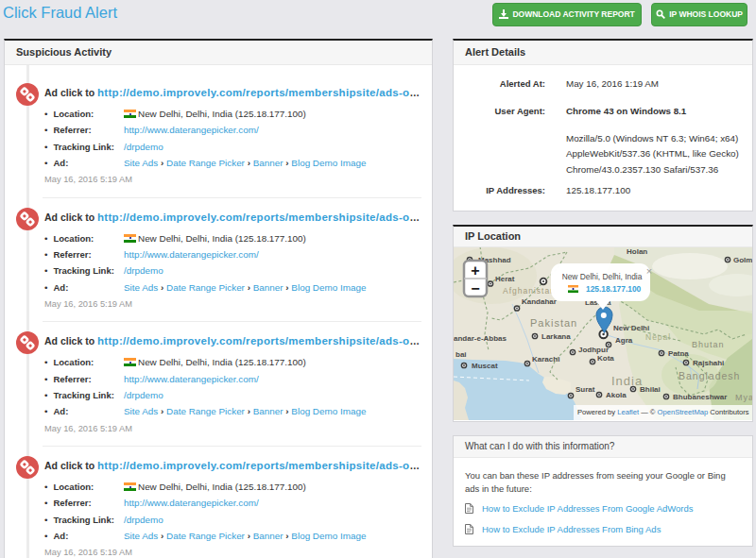 This screenshot has width=756, height=558. What do you see at coordinates (593, 349) in the screenshot?
I see `svg-text: Jodhpur` at bounding box center [593, 349].